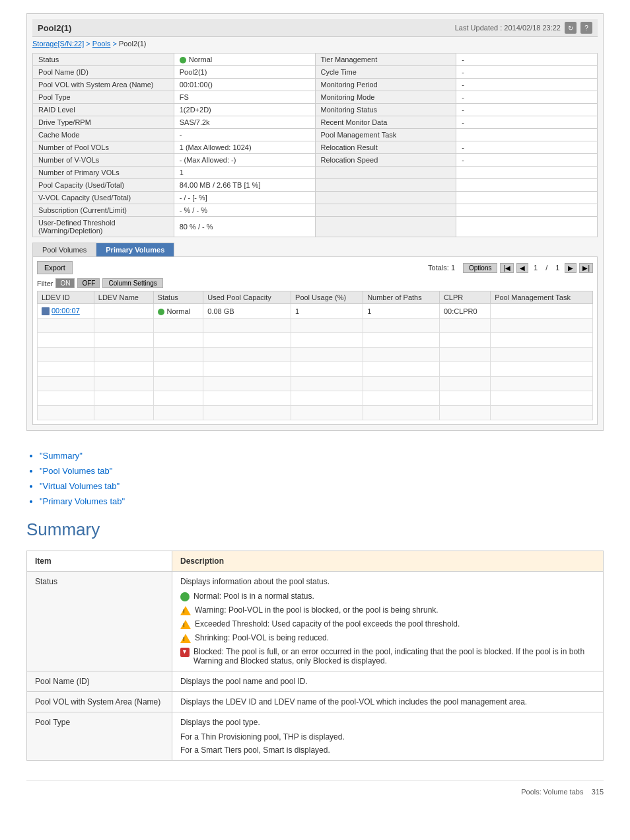  What do you see at coordinates (315, 44) in the screenshot?
I see `breadcrumb: Storage[S/N:22] > Pools > Pool2(1)` at bounding box center [315, 44].